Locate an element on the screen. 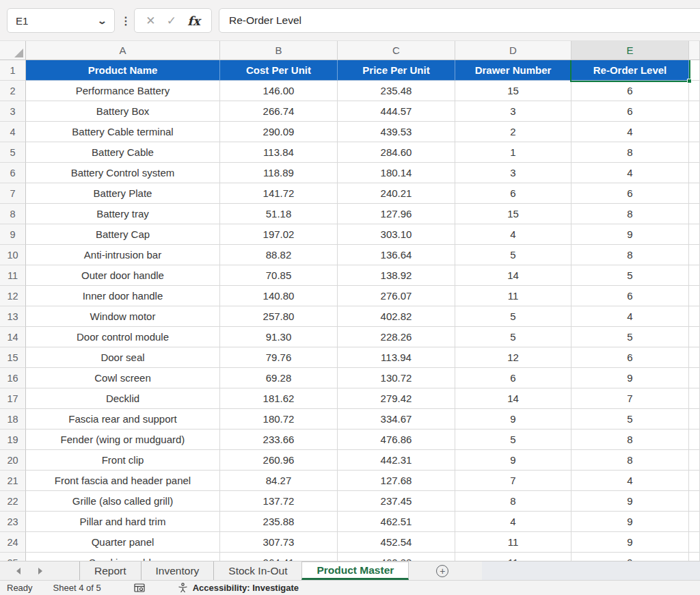 The image size is (700, 595). cell: Door control module is located at coordinates (123, 337).